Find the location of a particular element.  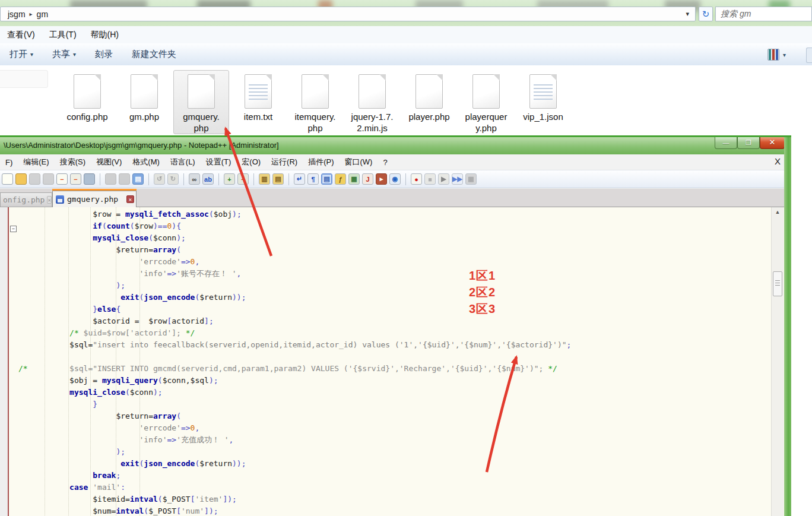

file-label: item.txt is located at coordinates (258, 116).